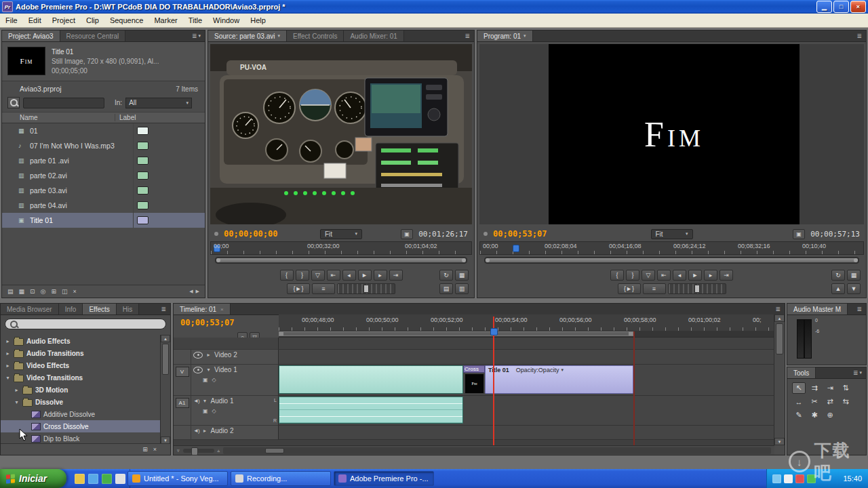  I want to click on taskbar-task: Untitled * - Sony Veg..., so click(178, 479).